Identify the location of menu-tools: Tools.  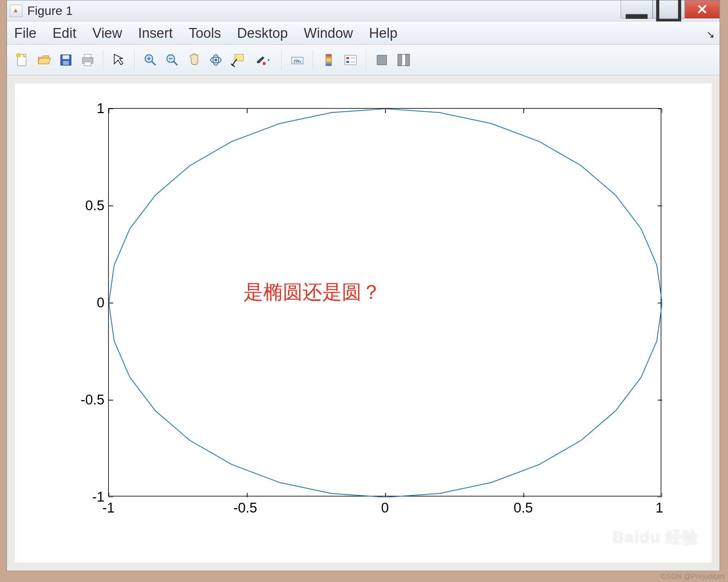
(205, 33).